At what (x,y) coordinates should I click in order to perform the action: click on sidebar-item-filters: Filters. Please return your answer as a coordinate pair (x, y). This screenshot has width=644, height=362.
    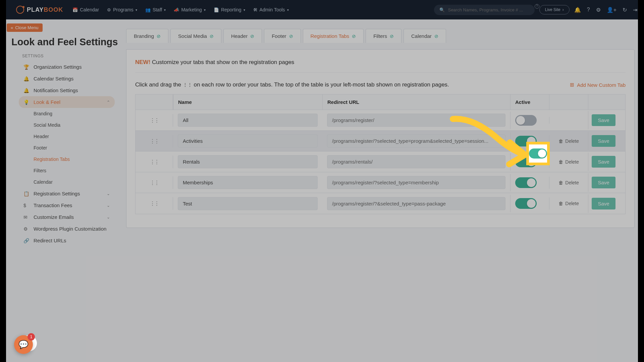
    Looking at the image, I should click on (67, 171).